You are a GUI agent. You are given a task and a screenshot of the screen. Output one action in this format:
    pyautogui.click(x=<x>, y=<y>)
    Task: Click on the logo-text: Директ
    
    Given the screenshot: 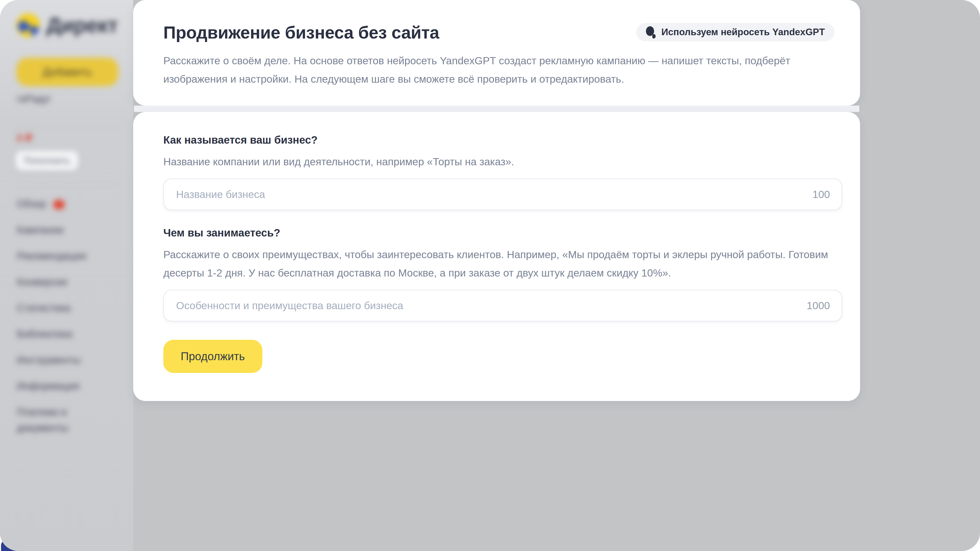 What is the action you would take?
    pyautogui.click(x=82, y=25)
    